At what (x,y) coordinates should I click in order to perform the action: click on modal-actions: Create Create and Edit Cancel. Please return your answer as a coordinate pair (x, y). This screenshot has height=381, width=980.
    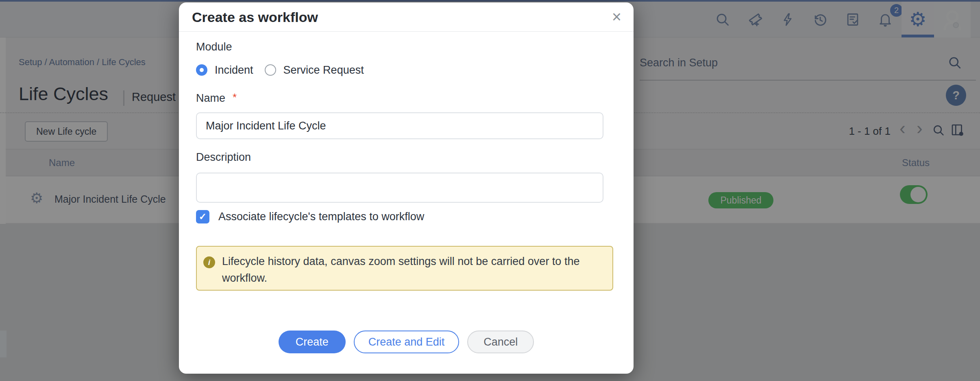
    Looking at the image, I should click on (406, 342).